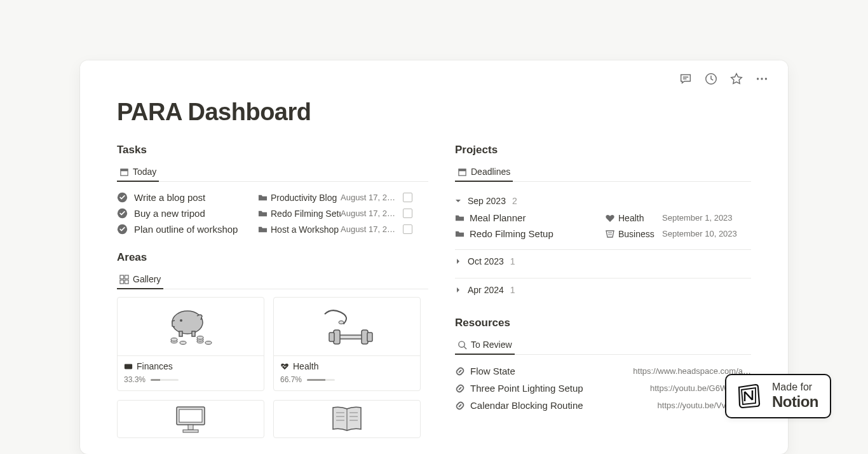 Image resolution: width=868 pixels, height=454 pixels. I want to click on resource-row: Flow State https://www.headspace.com/a…, so click(603, 371).